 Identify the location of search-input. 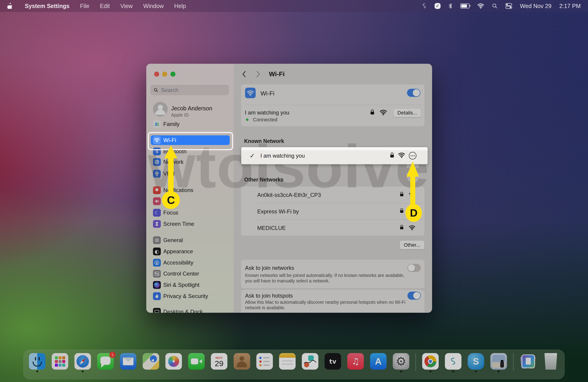
(189, 90).